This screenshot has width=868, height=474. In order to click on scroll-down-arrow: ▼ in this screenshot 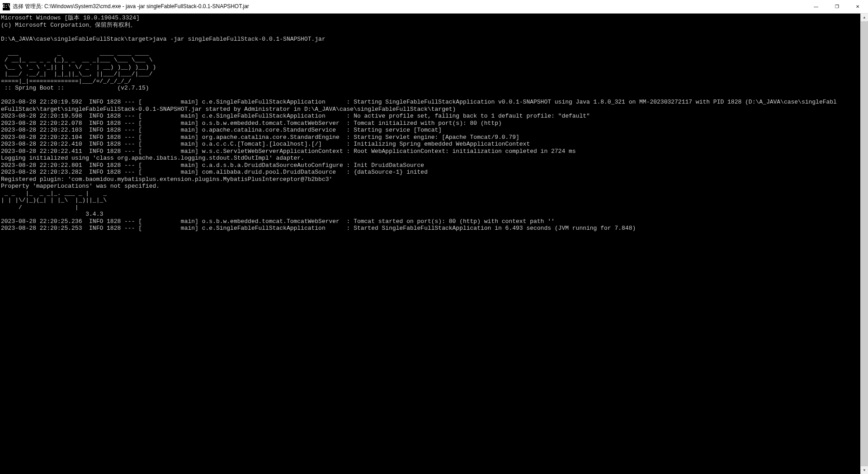, I will do `click(864, 470)`.